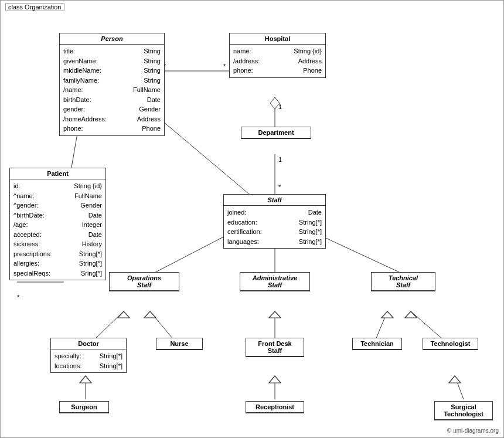 This screenshot has width=504, height=438. I want to click on patient-title: Patient, so click(57, 174).